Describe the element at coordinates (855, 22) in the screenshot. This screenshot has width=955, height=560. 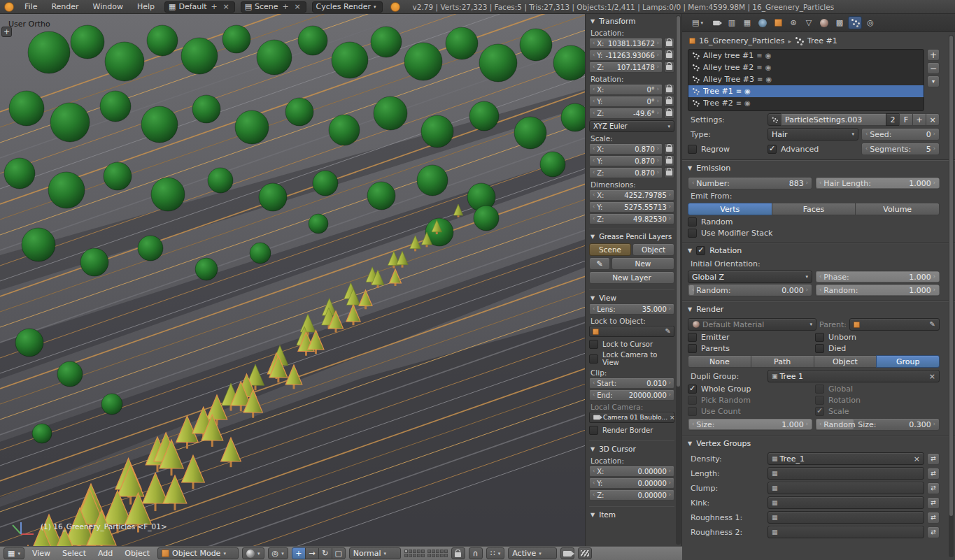
I see `particles-tab` at that location.